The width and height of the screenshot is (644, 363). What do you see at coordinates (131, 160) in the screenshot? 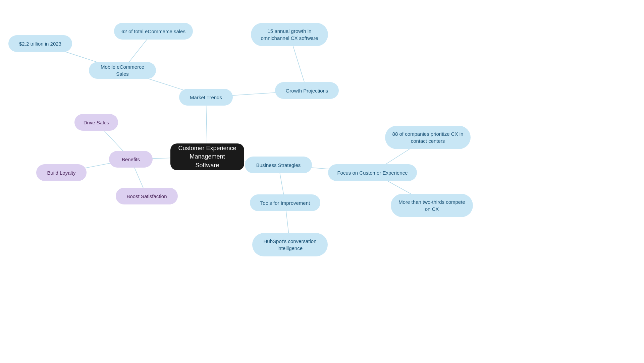
I see `benefits-label: Benefits` at bounding box center [131, 160].